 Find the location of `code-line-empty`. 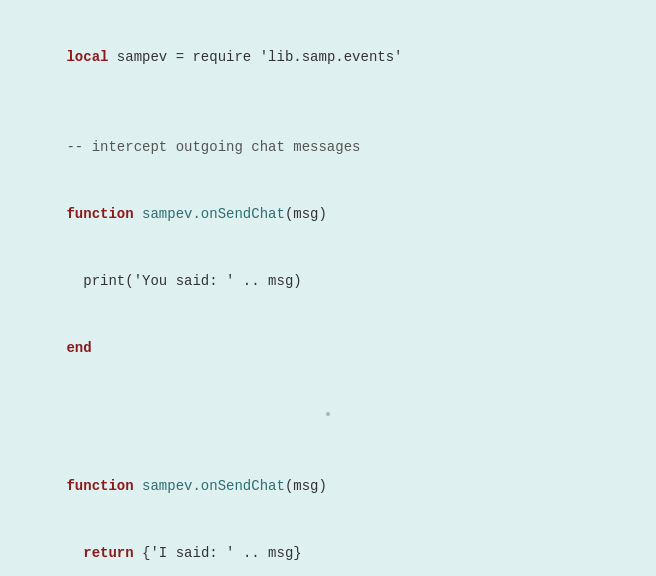

code-line-empty is located at coordinates (328, 102).